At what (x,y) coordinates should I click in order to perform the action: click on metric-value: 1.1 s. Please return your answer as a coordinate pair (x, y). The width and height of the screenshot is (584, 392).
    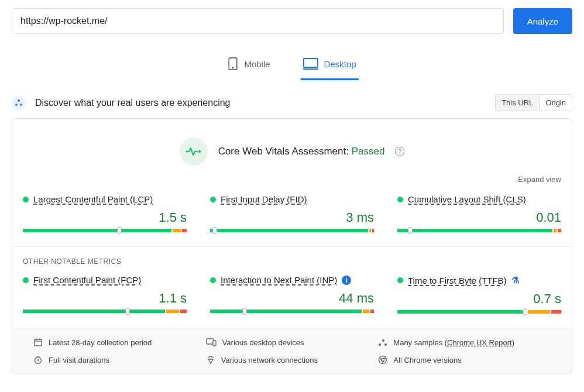
    Looking at the image, I should click on (105, 298).